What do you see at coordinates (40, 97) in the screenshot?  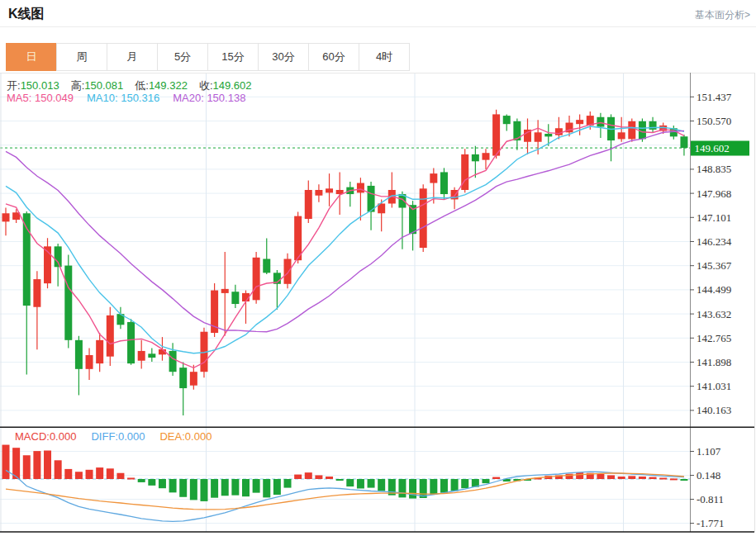 I see `ma5-readout: MA5: 150.049` at bounding box center [40, 97].